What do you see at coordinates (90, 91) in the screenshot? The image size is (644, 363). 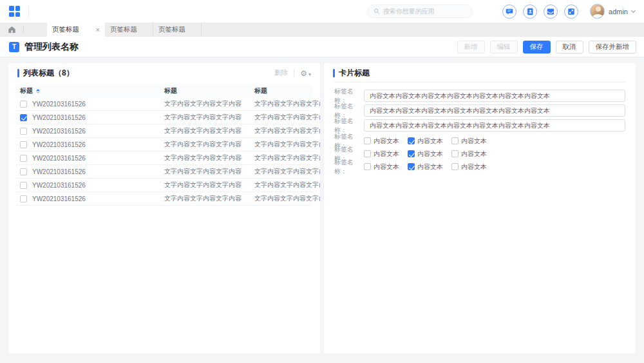 I see `column-header-sortable: 标题` at bounding box center [90, 91].